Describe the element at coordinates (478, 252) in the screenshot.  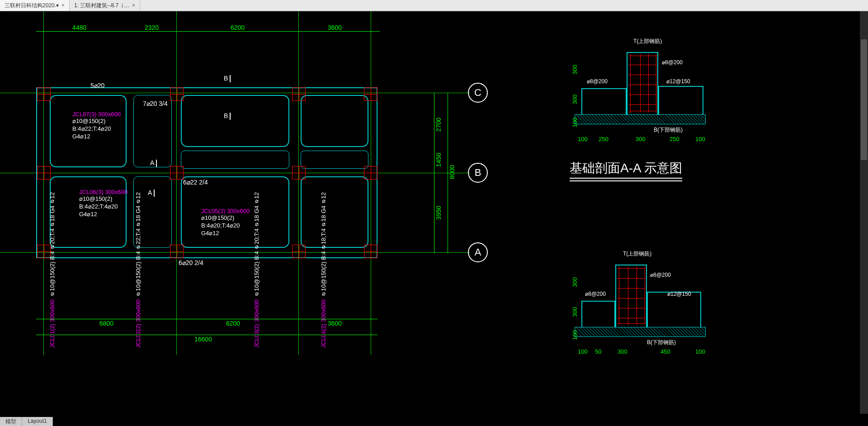
I see `axis-bubble-A: A` at that location.